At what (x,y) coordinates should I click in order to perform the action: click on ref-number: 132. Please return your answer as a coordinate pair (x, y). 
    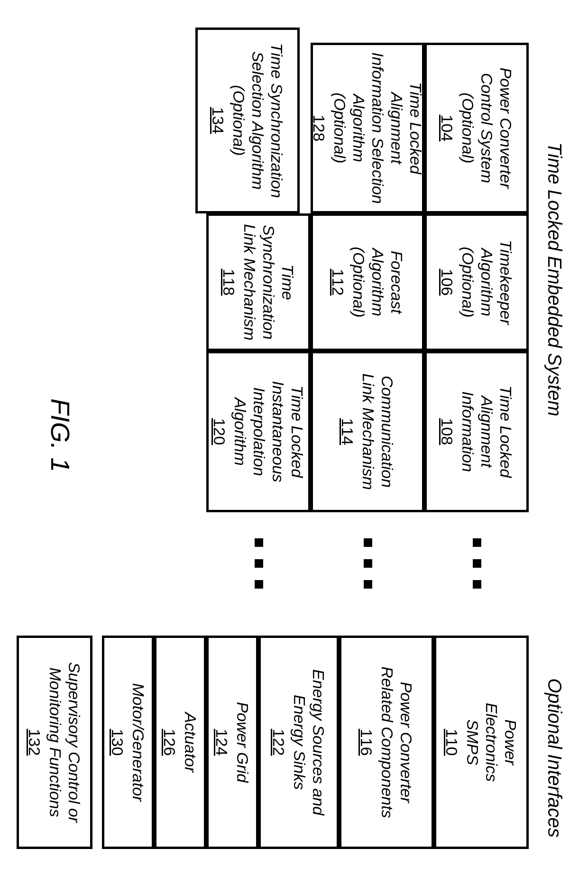
    Looking at the image, I should click on (35, 743).